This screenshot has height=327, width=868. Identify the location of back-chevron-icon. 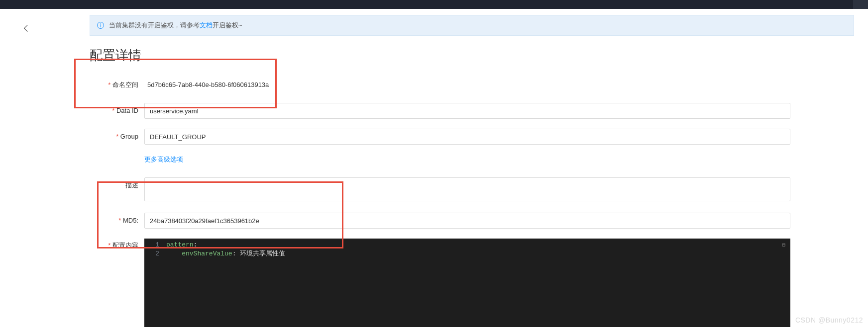
(27, 28).